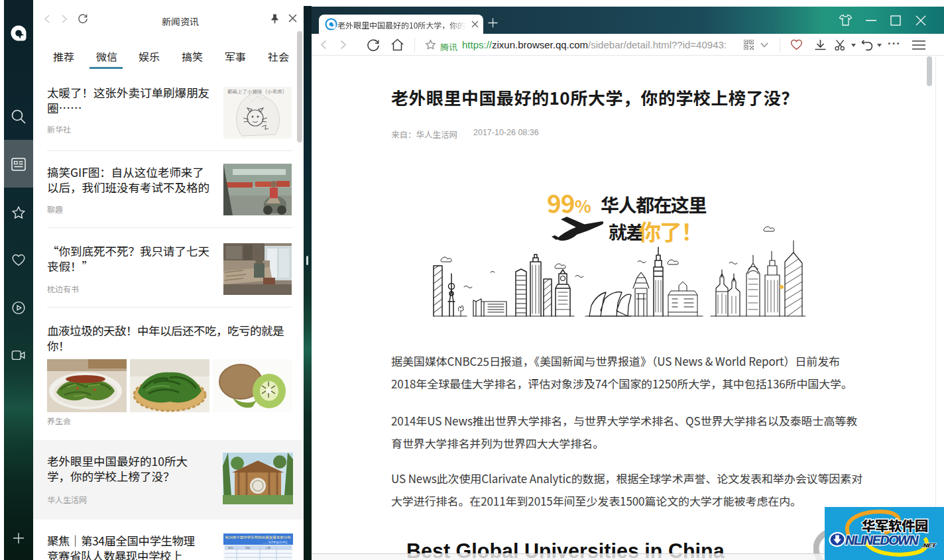 The width and height of the screenshot is (944, 560). Describe the element at coordinates (929, 545) in the screenshot. I see `svg-text: .NET` at that location.